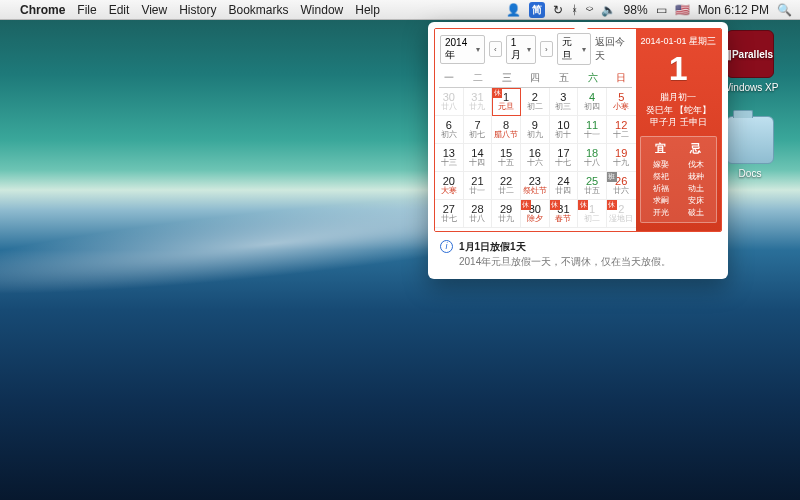 The width and height of the screenshot is (800, 500). What do you see at coordinates (563, 219) in the screenshot?
I see `day-sub: 春节` at bounding box center [563, 219].